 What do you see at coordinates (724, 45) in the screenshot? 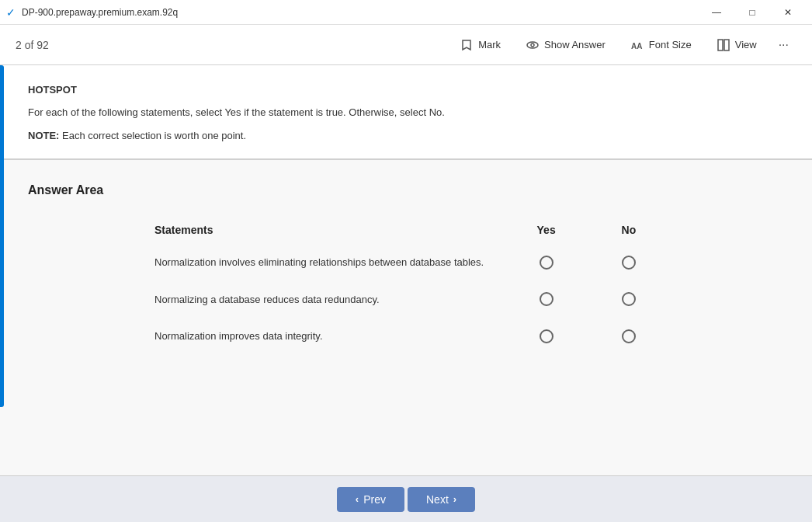
I see `view-icon` at bounding box center [724, 45].